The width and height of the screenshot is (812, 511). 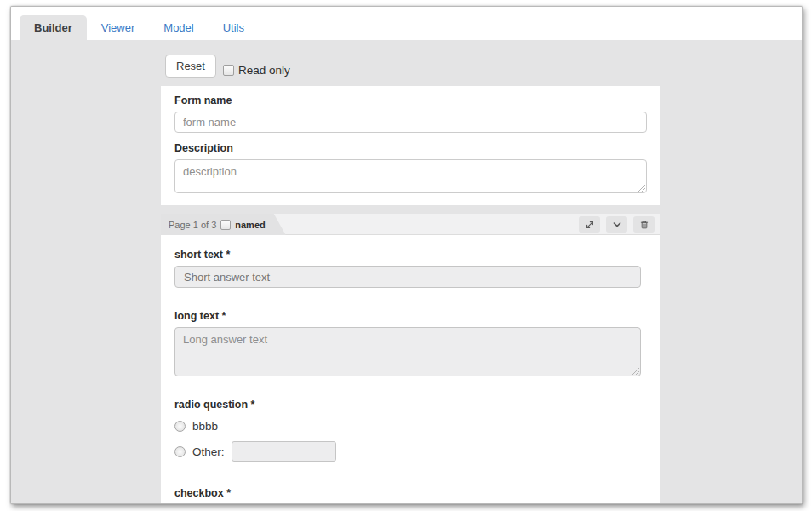 I want to click on radio-other-row: Other:, so click(x=408, y=451).